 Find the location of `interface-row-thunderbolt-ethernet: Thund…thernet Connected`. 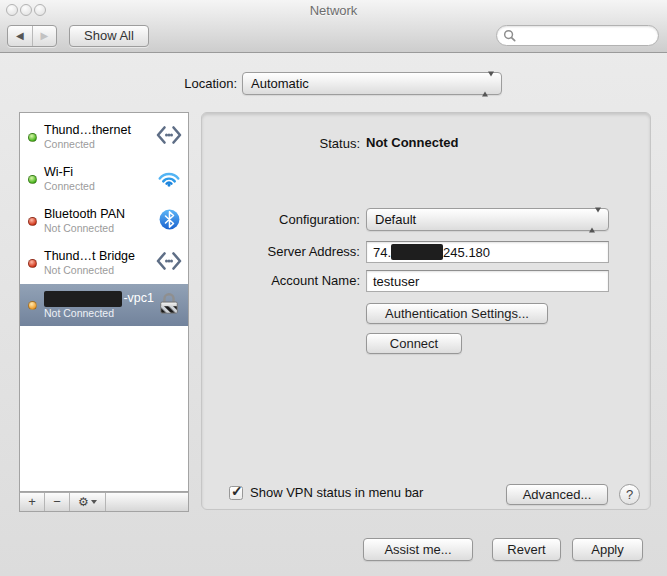

interface-row-thunderbolt-ethernet: Thund…thernet Connected is located at coordinates (104, 137).